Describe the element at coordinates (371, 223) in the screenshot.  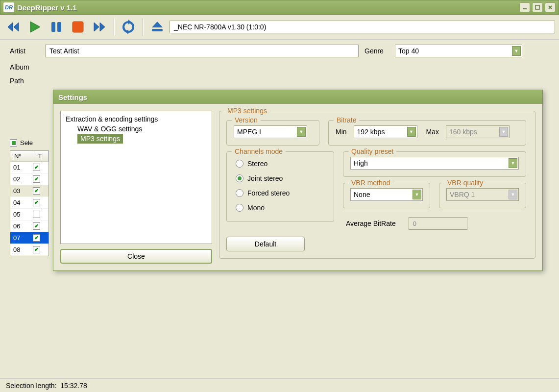
I see `avg-bitrate-label: Average BitRate` at that location.